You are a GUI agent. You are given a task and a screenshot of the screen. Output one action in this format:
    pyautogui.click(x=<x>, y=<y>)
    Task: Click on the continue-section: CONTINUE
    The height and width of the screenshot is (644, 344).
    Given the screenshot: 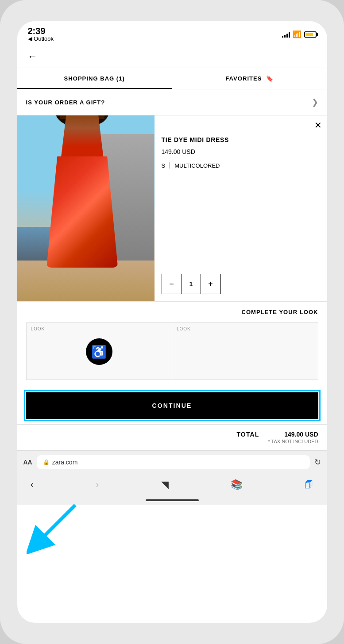 What is the action you would take?
    pyautogui.click(x=172, y=406)
    